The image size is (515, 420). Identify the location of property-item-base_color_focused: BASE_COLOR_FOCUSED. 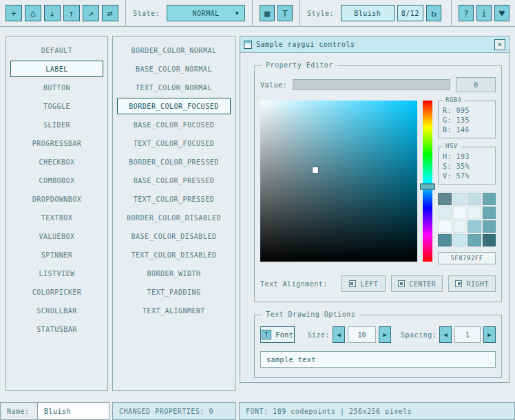
(174, 125).